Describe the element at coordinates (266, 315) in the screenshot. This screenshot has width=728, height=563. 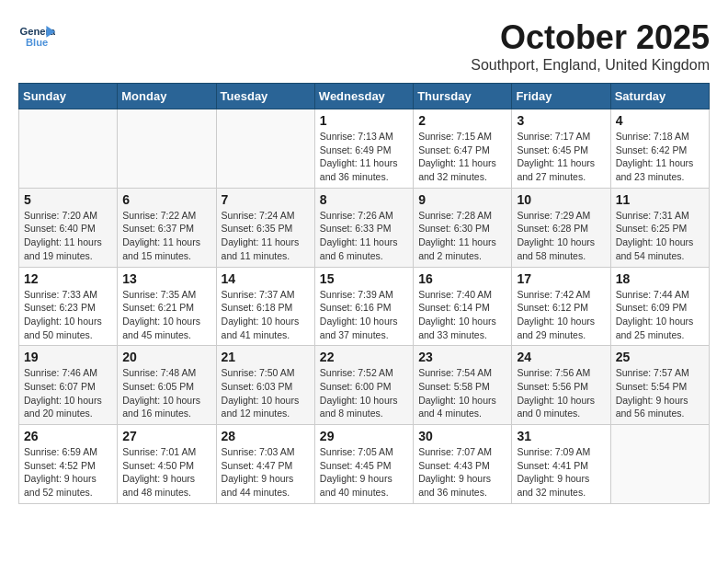
I see `day-info: Sunrise: 7:37 AM Sunset: 6:18 PM Dayligh…` at that location.